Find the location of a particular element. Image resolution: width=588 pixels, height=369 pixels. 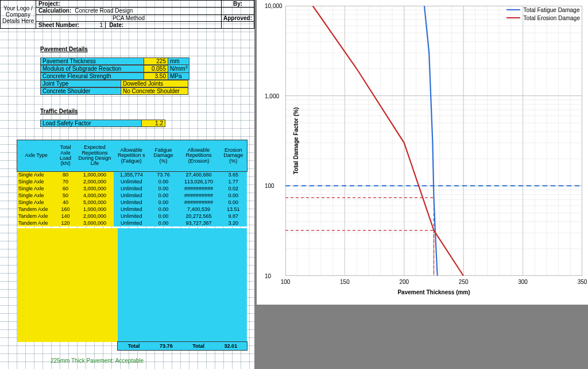

x-axis-label: Pavement Thickness (mm) is located at coordinates (434, 292).